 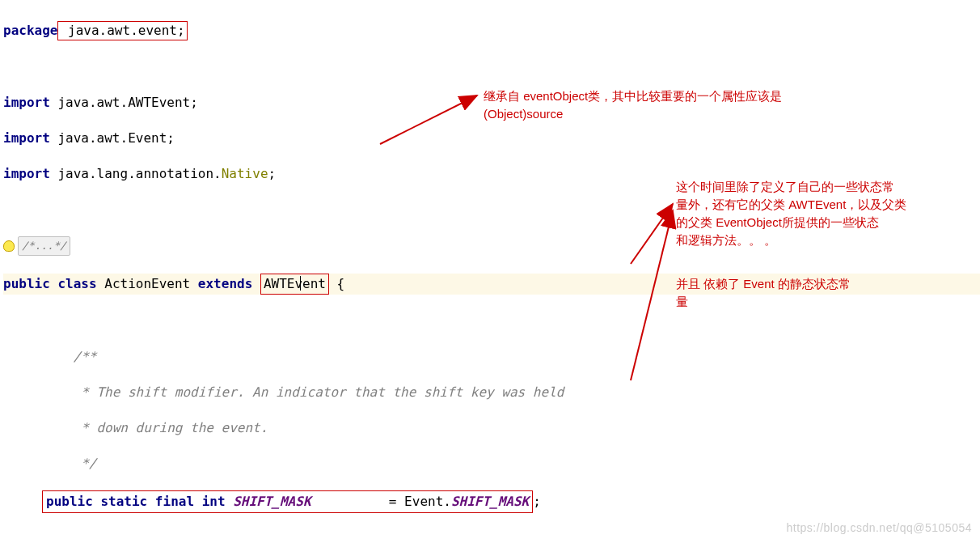 What do you see at coordinates (31, 31) in the screenshot?
I see `kw-package: package` at bounding box center [31, 31].